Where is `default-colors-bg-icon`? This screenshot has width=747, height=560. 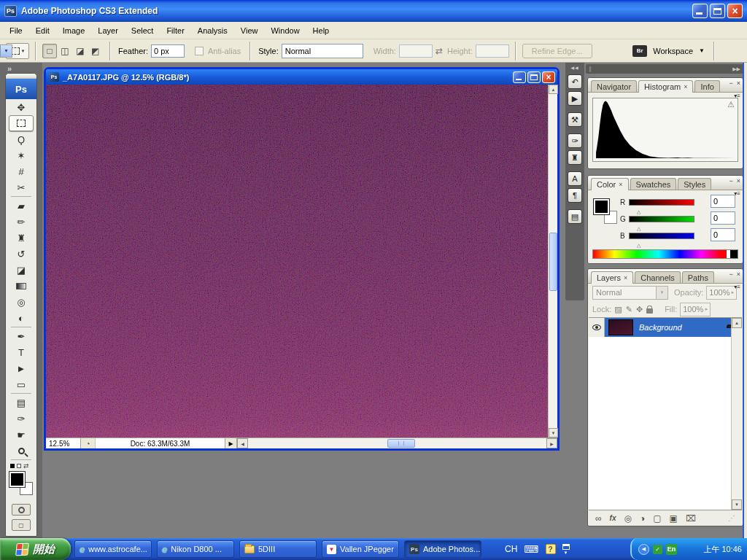
default-colors-bg-icon is located at coordinates (19, 466).